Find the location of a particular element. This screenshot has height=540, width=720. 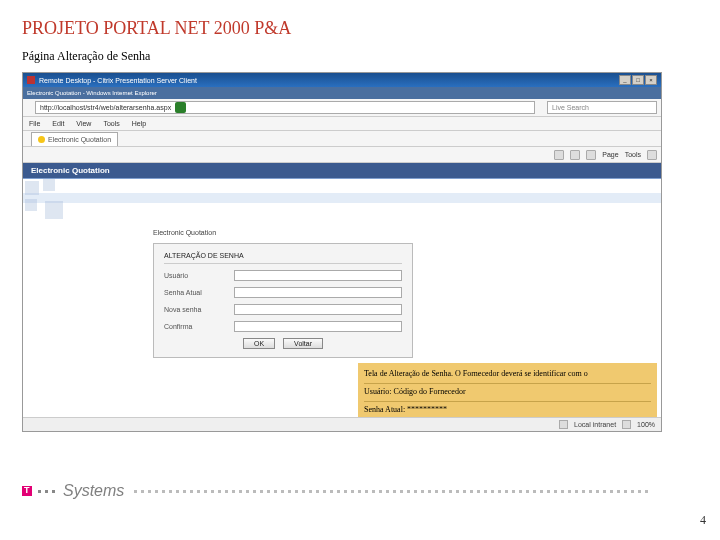

zone-label: Local intranet is located at coordinates (595, 424).